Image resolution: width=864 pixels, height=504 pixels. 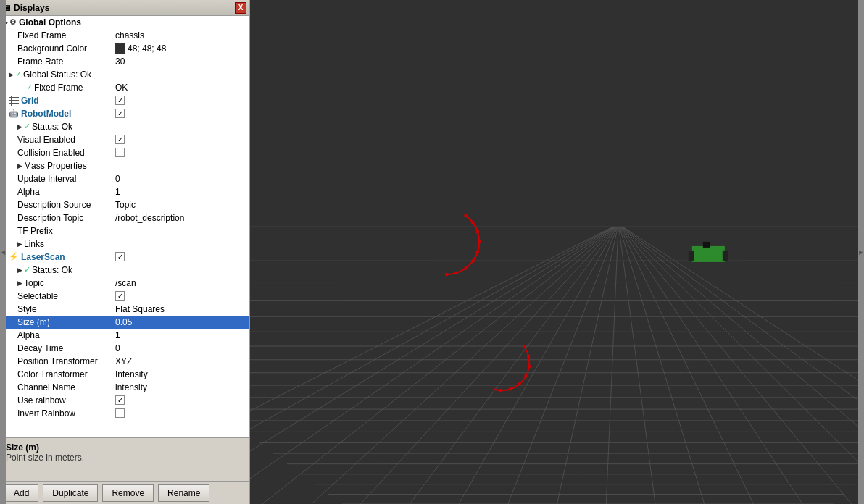 What do you see at coordinates (125, 88) in the screenshot?
I see `fixed-frame-ok-row: ✓ Fixed Frame OK` at bounding box center [125, 88].